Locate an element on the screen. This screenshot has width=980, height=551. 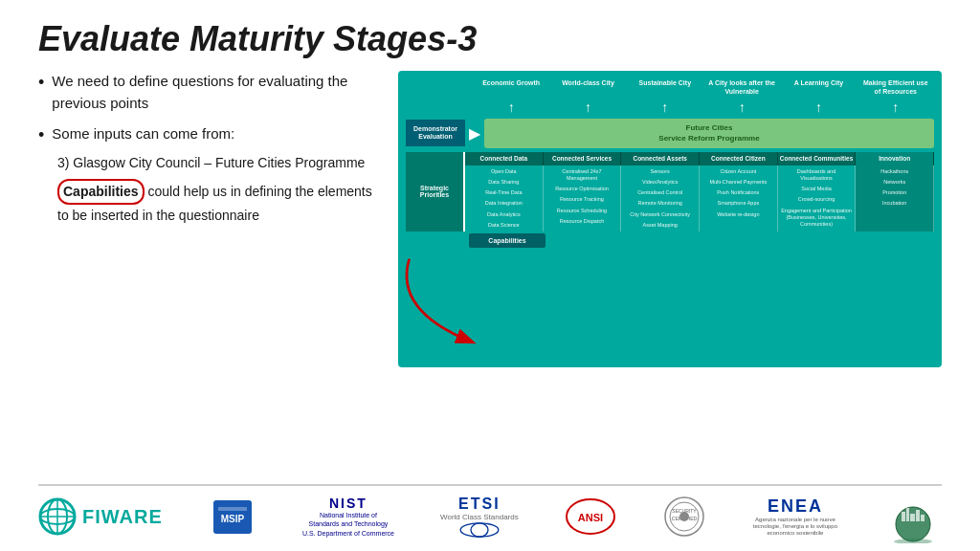
green-bar: Future Cities Service Reform Programme is located at coordinates (709, 133).